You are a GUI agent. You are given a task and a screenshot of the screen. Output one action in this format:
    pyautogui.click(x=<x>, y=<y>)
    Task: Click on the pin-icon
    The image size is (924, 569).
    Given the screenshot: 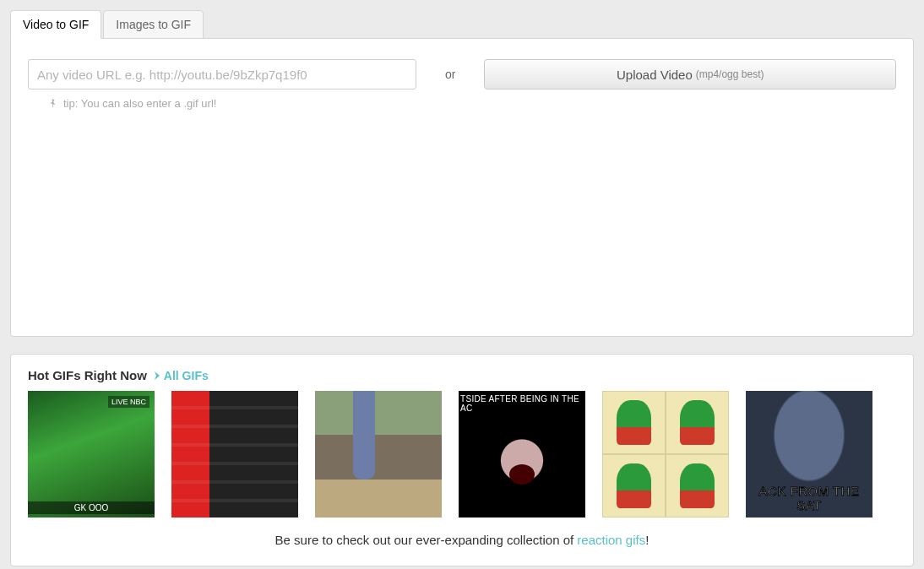 What is the action you would take?
    pyautogui.click(x=52, y=103)
    